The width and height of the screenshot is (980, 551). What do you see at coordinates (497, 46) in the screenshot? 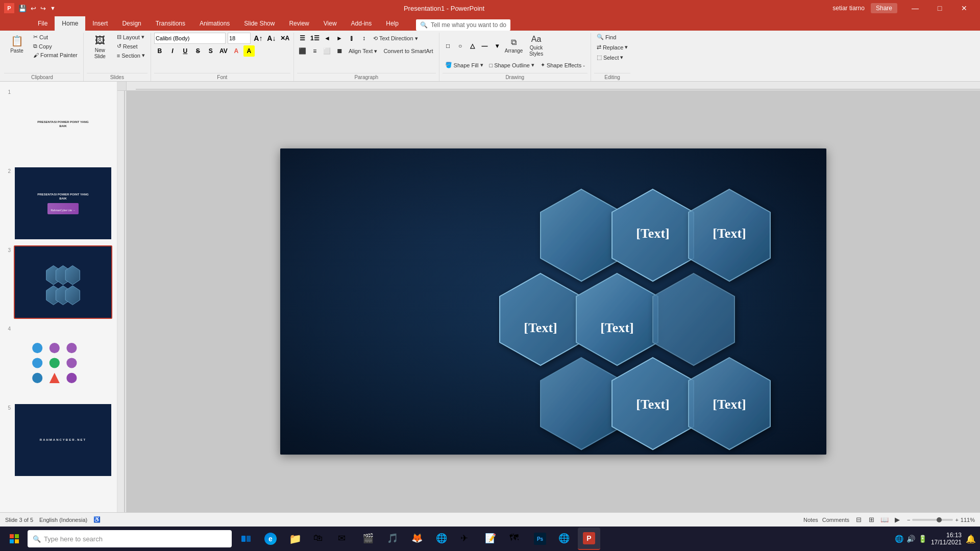
I see `shape-more-btn: ▾` at bounding box center [497, 46].